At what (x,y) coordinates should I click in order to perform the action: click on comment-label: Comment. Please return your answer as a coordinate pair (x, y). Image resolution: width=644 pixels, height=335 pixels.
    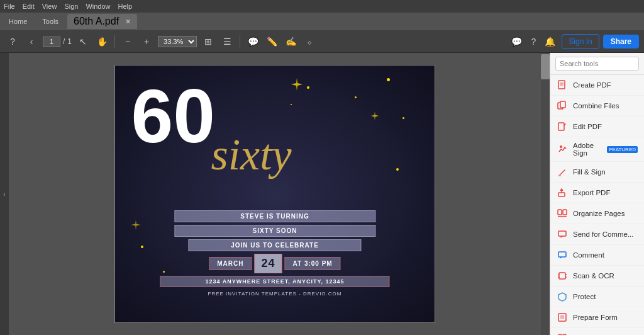
    Looking at the image, I should click on (589, 255).